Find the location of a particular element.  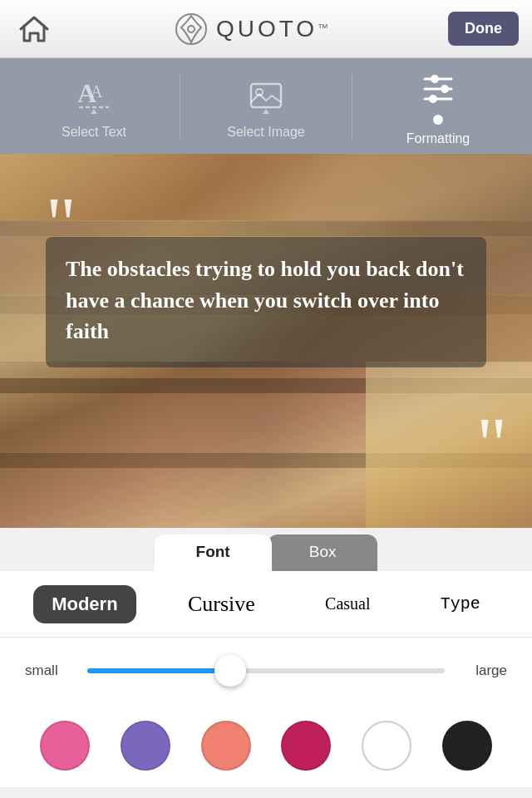

font-cursive: Cursive is located at coordinates (221, 604).